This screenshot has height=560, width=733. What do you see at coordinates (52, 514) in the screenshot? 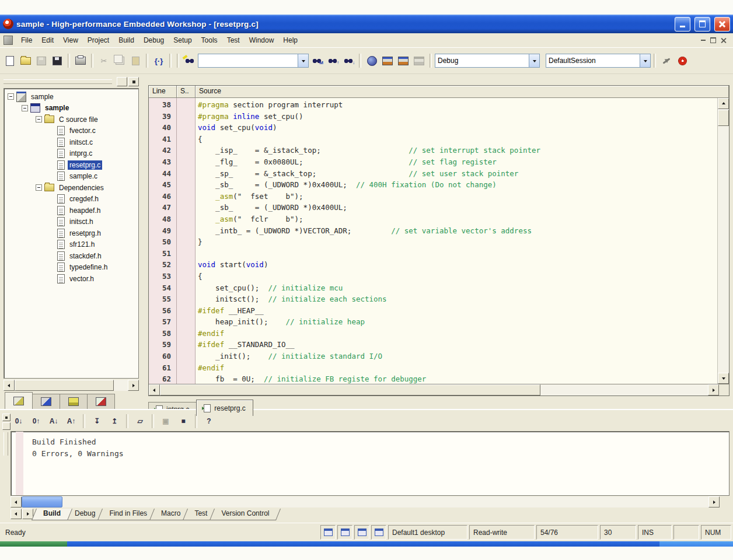
I see `output-tab-build: Build` at bounding box center [52, 514].